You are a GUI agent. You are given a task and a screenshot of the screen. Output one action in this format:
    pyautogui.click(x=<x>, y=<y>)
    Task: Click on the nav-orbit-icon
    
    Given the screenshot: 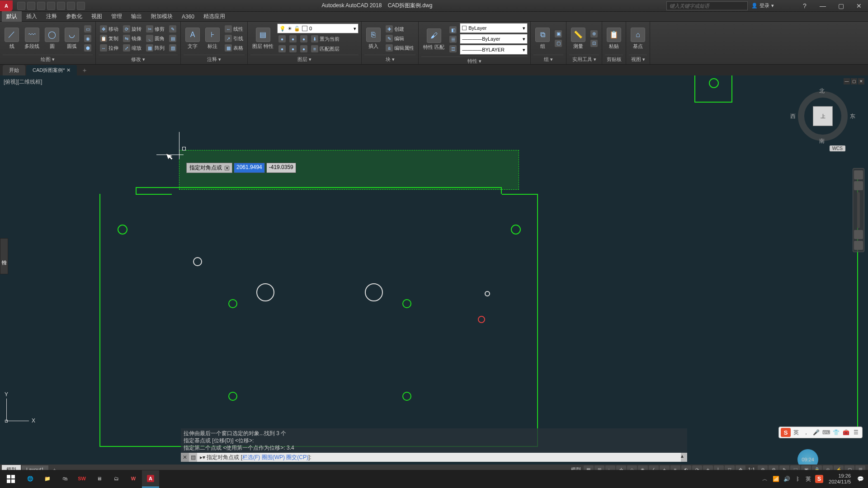 What is the action you would take?
    pyautogui.click(x=859, y=235)
    